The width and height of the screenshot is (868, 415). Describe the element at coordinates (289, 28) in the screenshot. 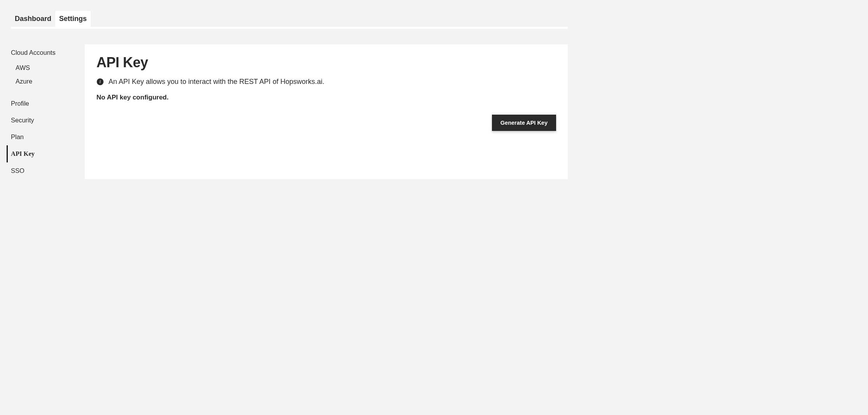

I see `tab-divider` at that location.